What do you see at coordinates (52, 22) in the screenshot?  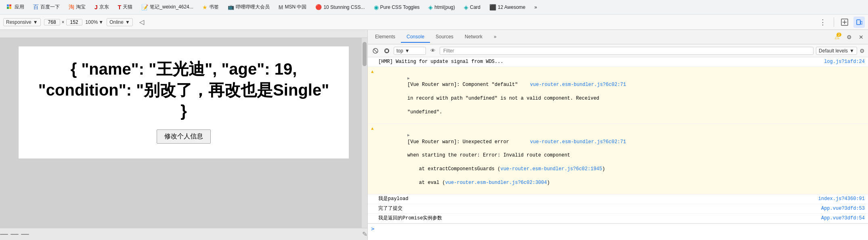 I see `width-input: 768` at bounding box center [52, 22].